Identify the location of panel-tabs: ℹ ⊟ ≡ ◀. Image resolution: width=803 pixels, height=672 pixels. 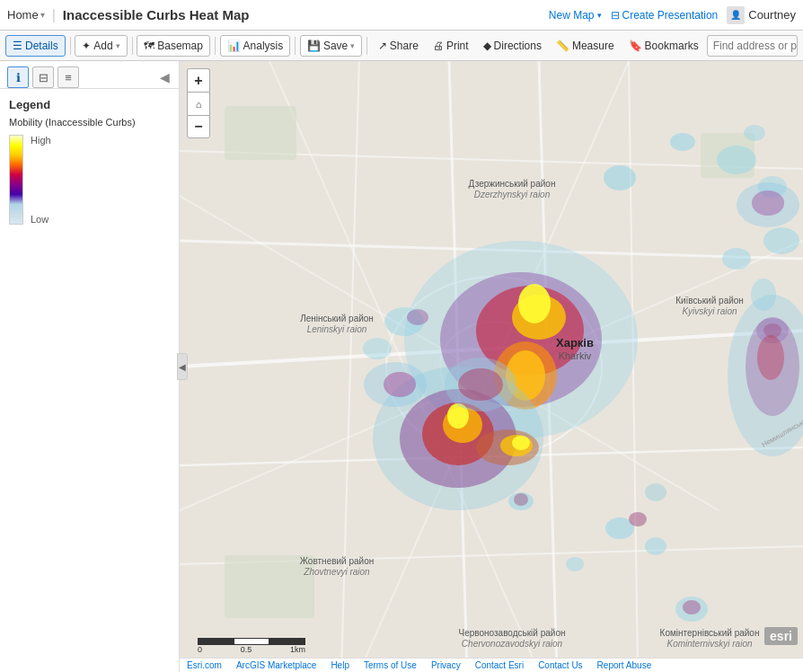
(90, 75).